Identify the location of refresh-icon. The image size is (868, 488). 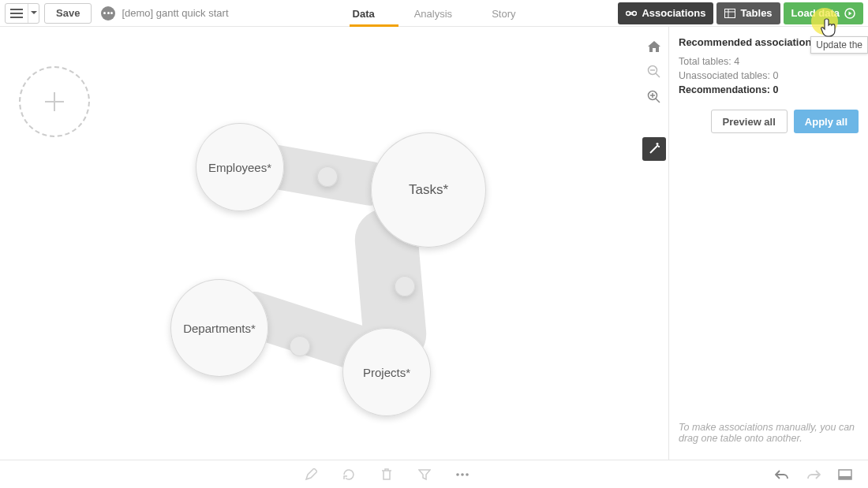
(349, 475).